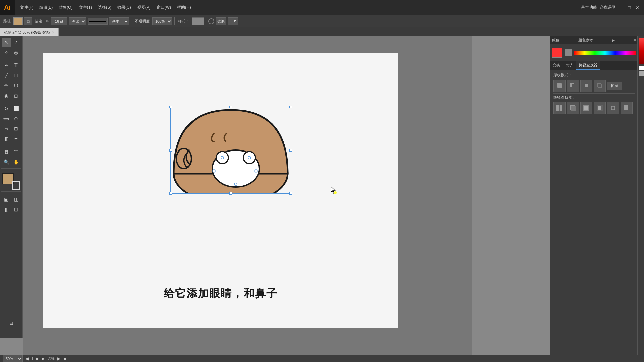 This screenshot has width=644, height=362. Describe the element at coordinates (6, 199) in the screenshot. I see `screen-mode-btn: ▣` at that location.